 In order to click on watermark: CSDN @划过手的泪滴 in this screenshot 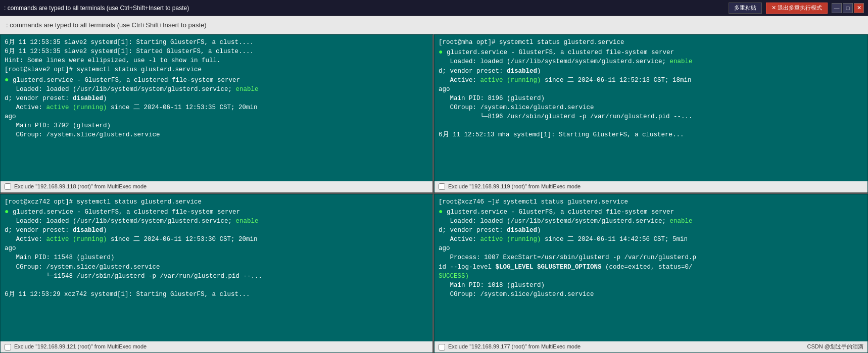, I will do `click(836, 347)`.